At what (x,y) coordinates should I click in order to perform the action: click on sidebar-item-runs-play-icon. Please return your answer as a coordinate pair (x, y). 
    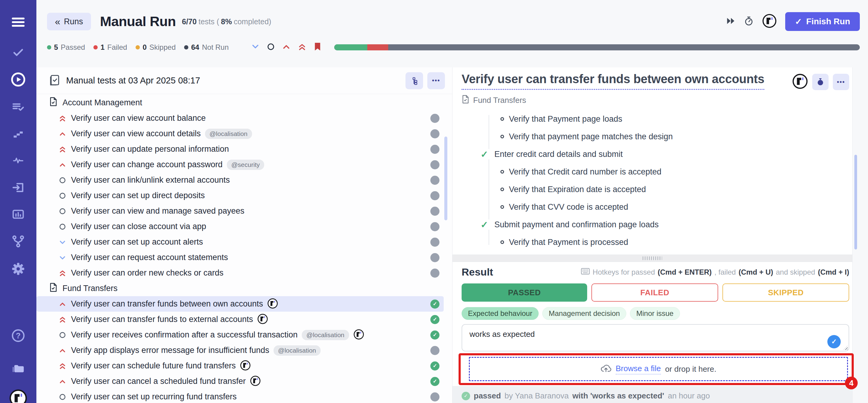
    Looking at the image, I should click on (18, 80).